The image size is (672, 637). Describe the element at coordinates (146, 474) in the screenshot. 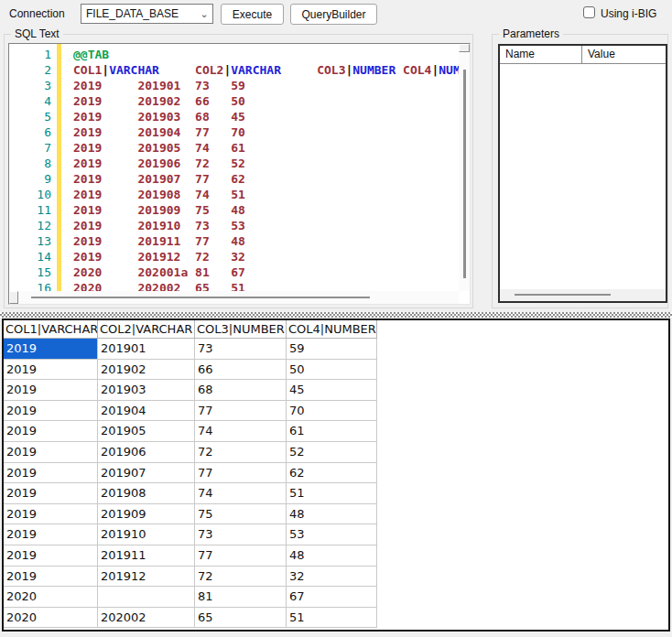

I see `table-cell: 201907` at that location.